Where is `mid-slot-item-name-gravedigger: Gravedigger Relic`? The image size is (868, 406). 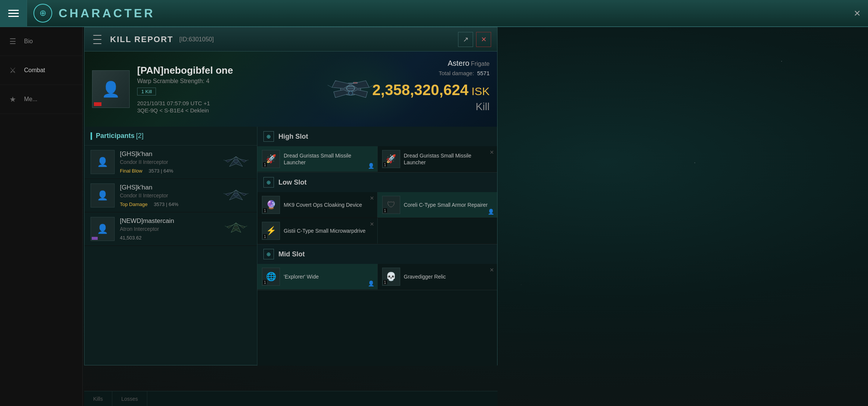 mid-slot-item-name-gravedigger: Gravedigger Relic is located at coordinates (425, 277).